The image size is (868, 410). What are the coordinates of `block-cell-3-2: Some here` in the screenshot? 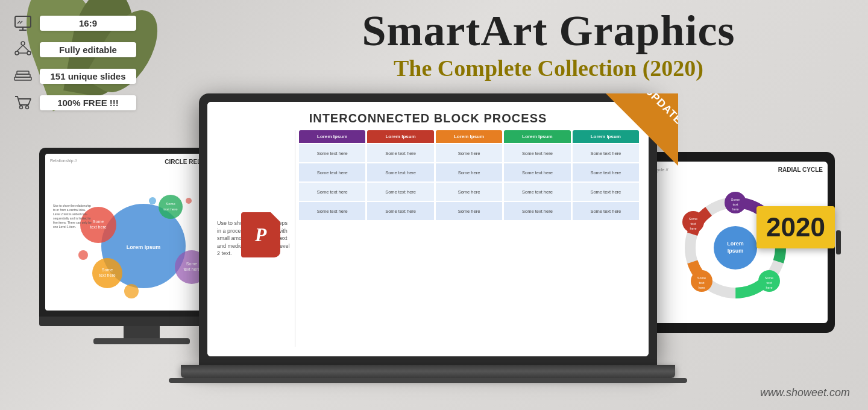 It's located at (469, 172).